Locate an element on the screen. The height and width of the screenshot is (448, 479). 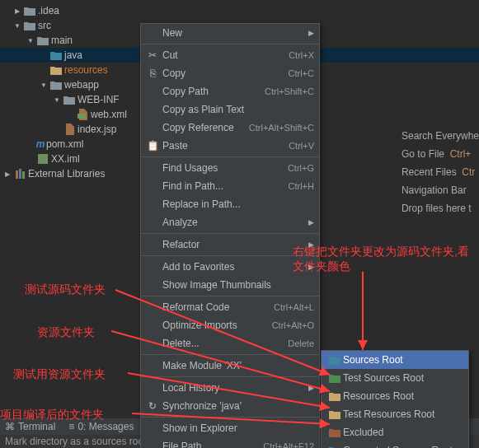
hint-goto: Go to File Ctrl+ is located at coordinates (438, 154).